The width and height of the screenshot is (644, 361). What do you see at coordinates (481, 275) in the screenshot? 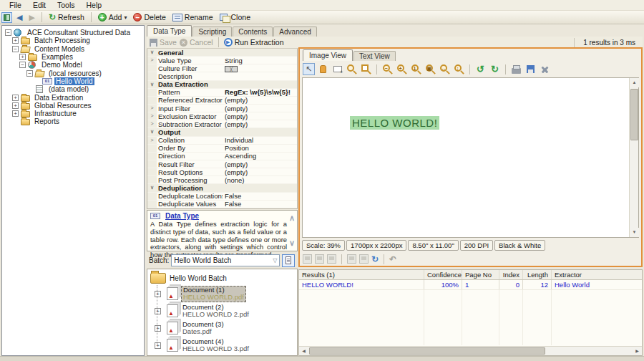
I see `column-header-page-no: Page No` at bounding box center [481, 275].